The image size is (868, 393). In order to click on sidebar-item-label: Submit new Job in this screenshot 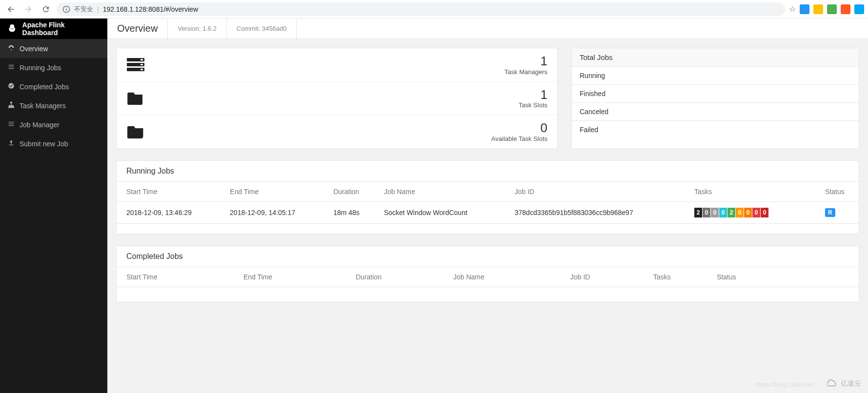, I will do `click(44, 144)`.